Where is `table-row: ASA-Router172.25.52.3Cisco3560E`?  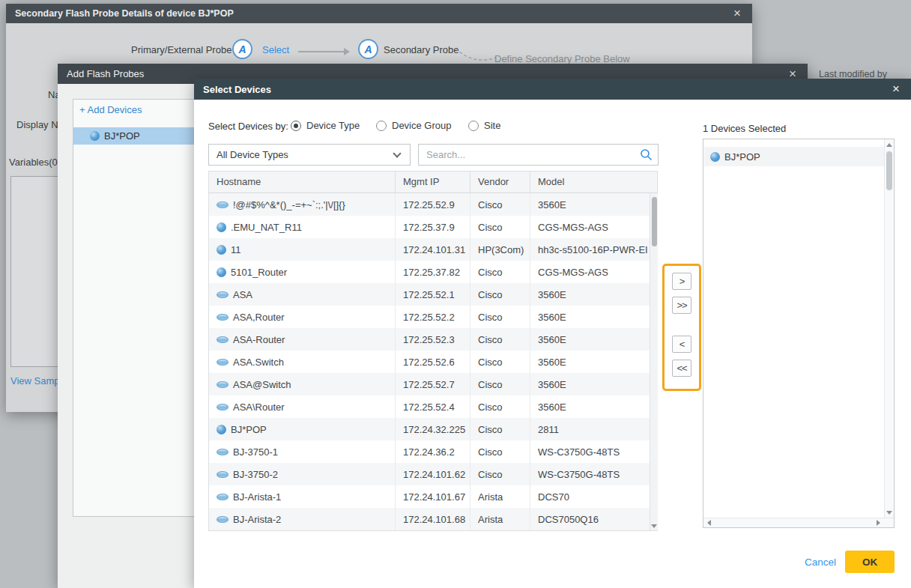
table-row: ASA-Router172.25.52.3Cisco3560E is located at coordinates (433, 339).